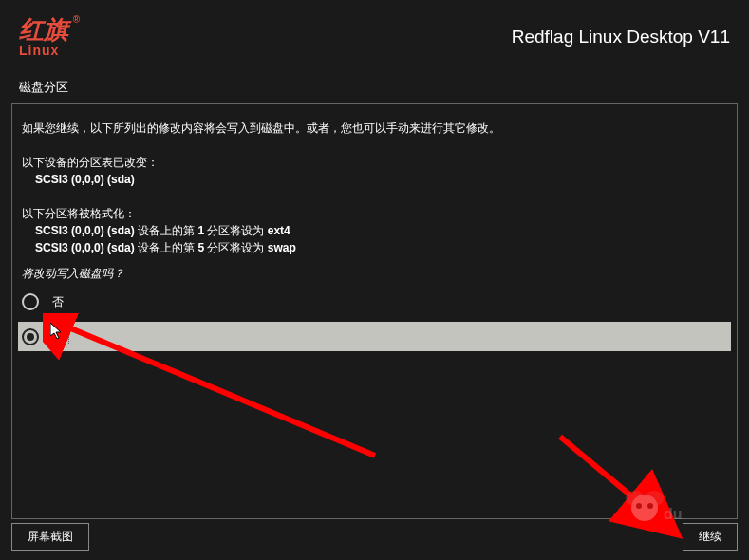 The width and height of the screenshot is (749, 560). I want to click on logo-sub: Linux, so click(44, 50).